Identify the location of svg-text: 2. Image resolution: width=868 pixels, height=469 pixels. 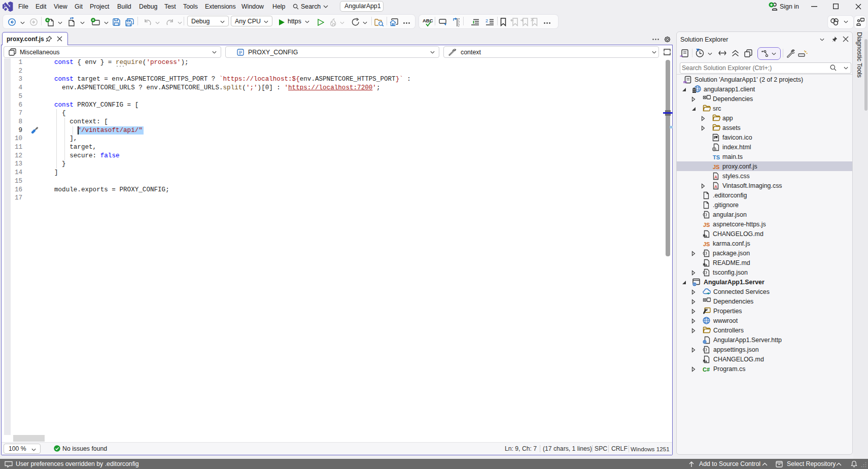
(487, 21).